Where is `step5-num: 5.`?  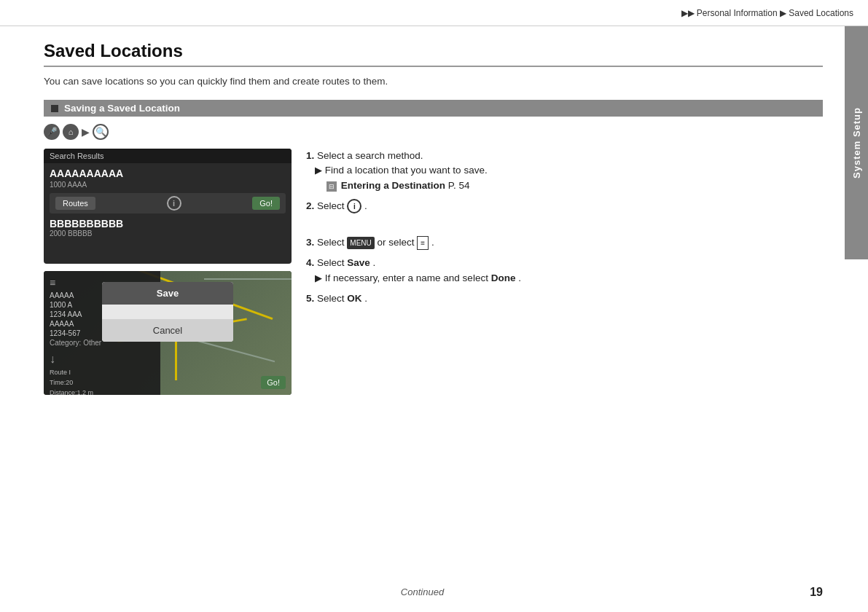
step5-num: 5. is located at coordinates (310, 299).